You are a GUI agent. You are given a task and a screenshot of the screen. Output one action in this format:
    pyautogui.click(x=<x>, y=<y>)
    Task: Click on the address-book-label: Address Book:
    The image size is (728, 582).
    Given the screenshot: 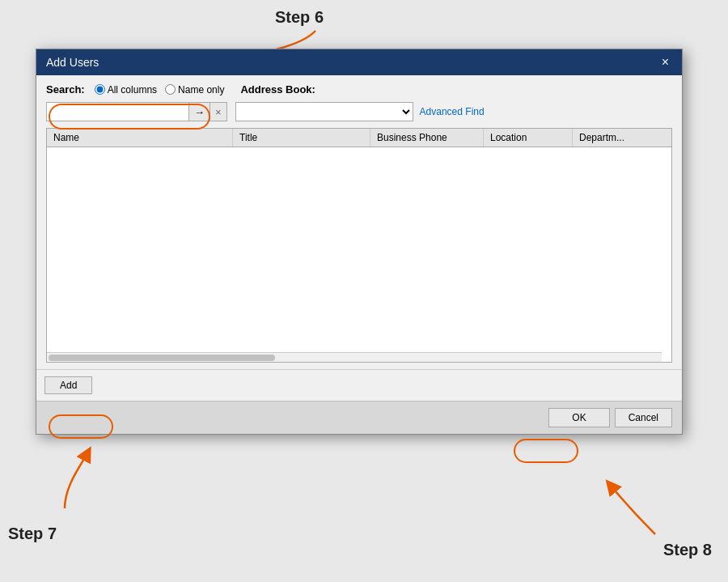 What is the action you would take?
    pyautogui.click(x=277, y=89)
    